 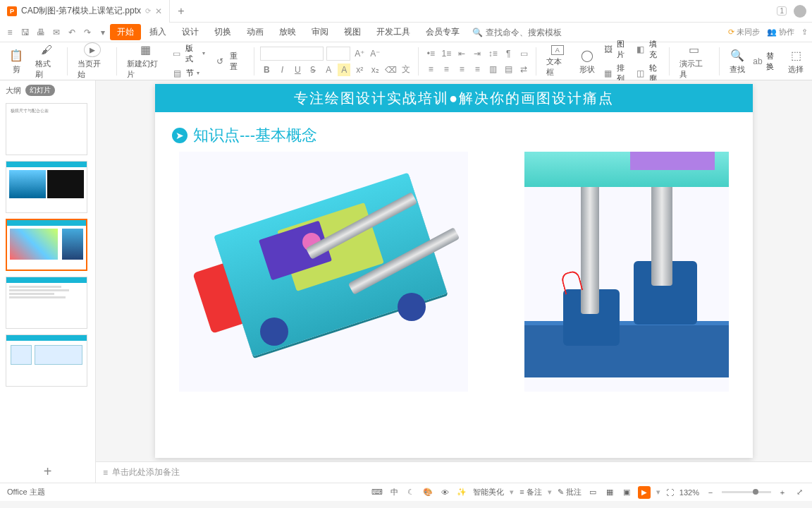 What do you see at coordinates (87, 32) in the screenshot?
I see `redo-icon: ↷` at bounding box center [87, 32].